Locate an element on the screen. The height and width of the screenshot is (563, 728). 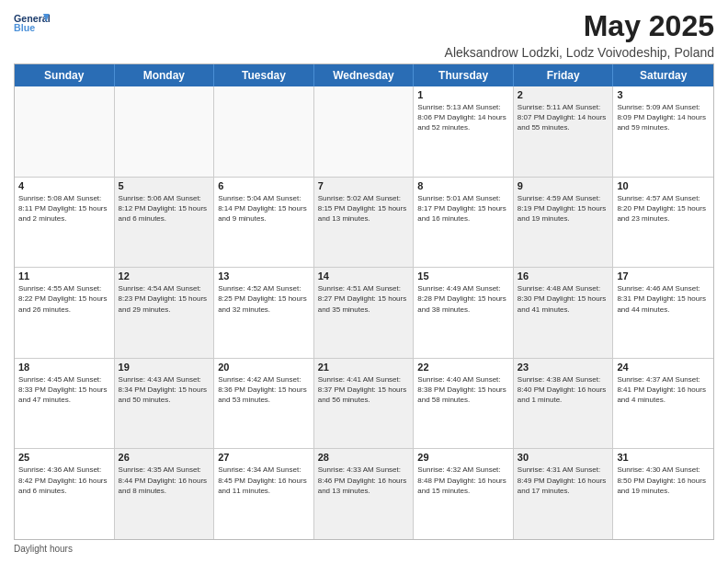
day-number: 20 is located at coordinates (264, 367).